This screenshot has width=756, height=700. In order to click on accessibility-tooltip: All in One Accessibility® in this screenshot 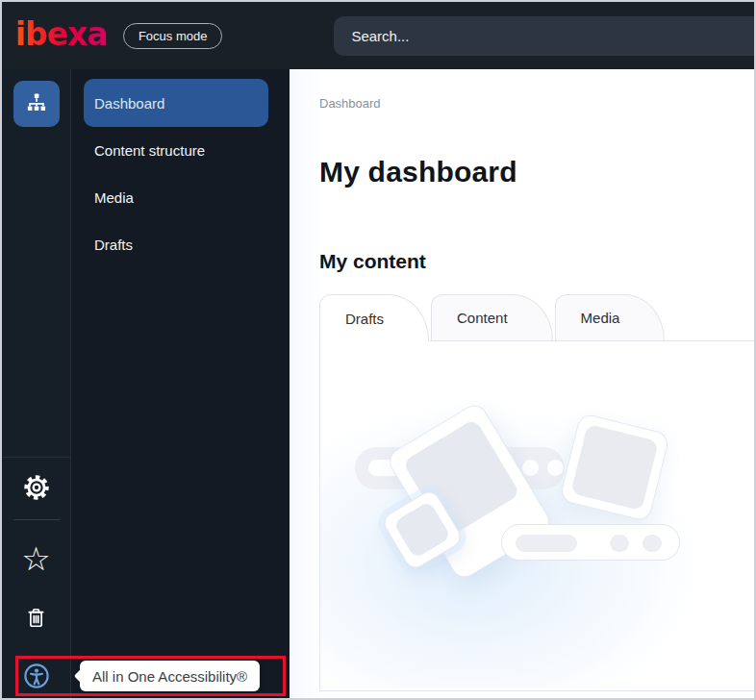, I will do `click(169, 676)`.